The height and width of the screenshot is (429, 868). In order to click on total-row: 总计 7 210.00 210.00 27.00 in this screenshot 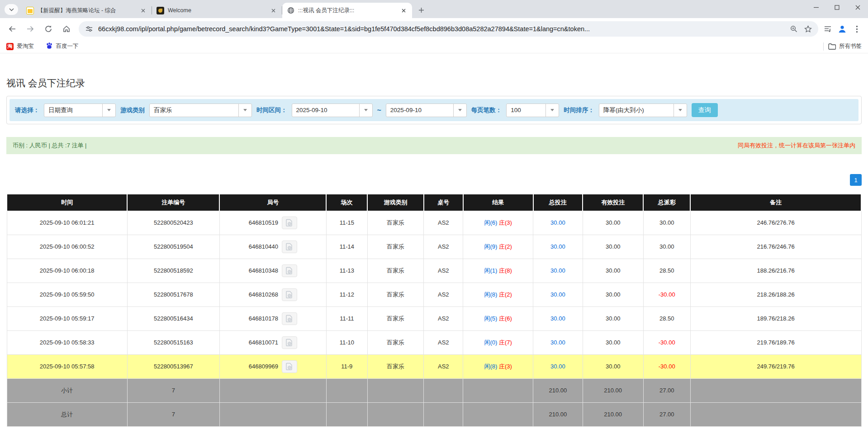, I will do `click(434, 414)`.